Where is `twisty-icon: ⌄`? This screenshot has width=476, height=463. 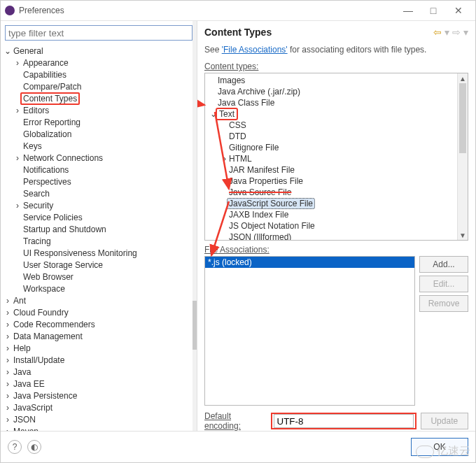
twisty-icon: ⌄ is located at coordinates (8, 51).